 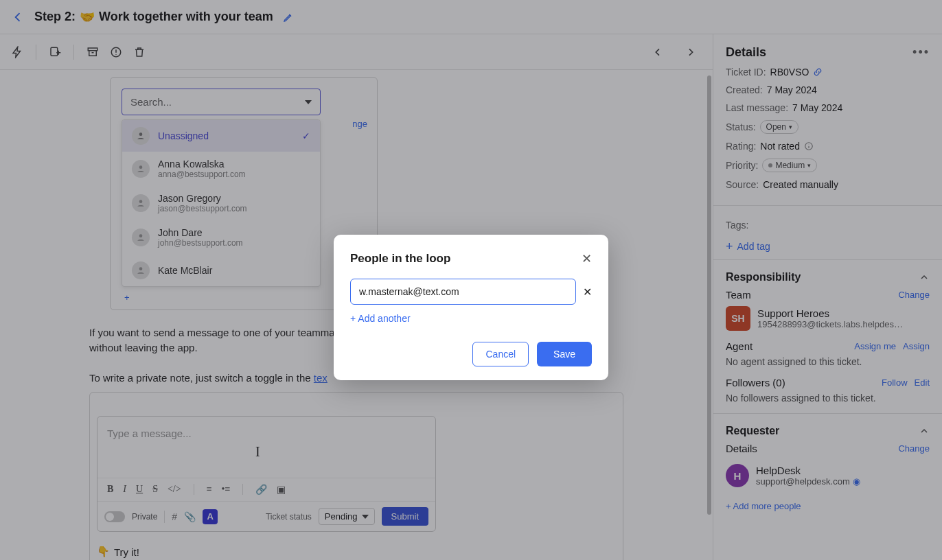 I want to click on modal-title: People in the loop, so click(x=400, y=259).